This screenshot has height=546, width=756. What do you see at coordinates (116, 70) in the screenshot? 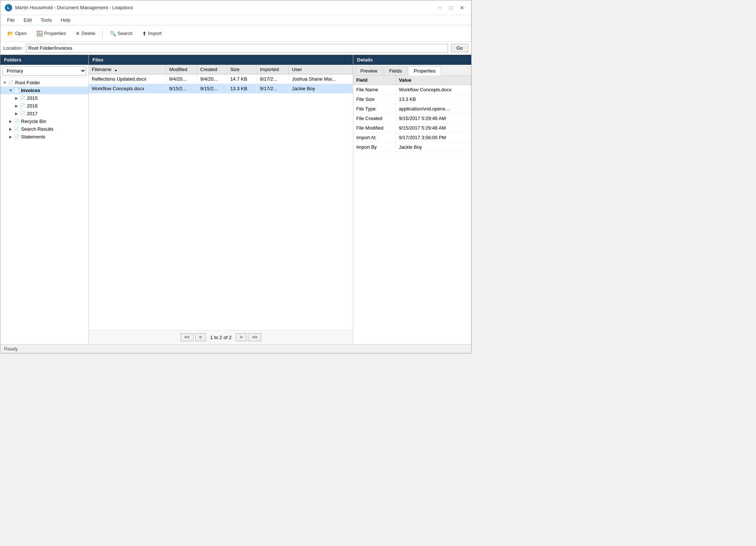
I see `sort-arrow-icon: ▲` at bounding box center [116, 70].